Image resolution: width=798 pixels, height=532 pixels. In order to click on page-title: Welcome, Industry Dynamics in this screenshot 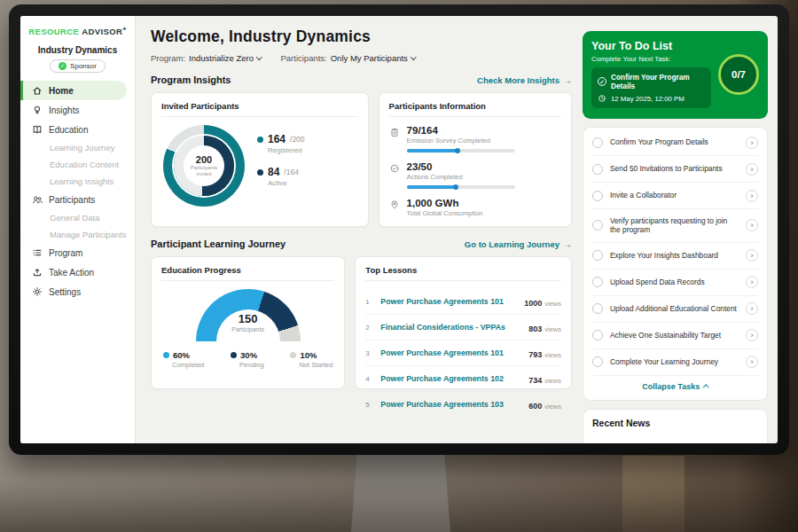, I will do `click(362, 37)`.